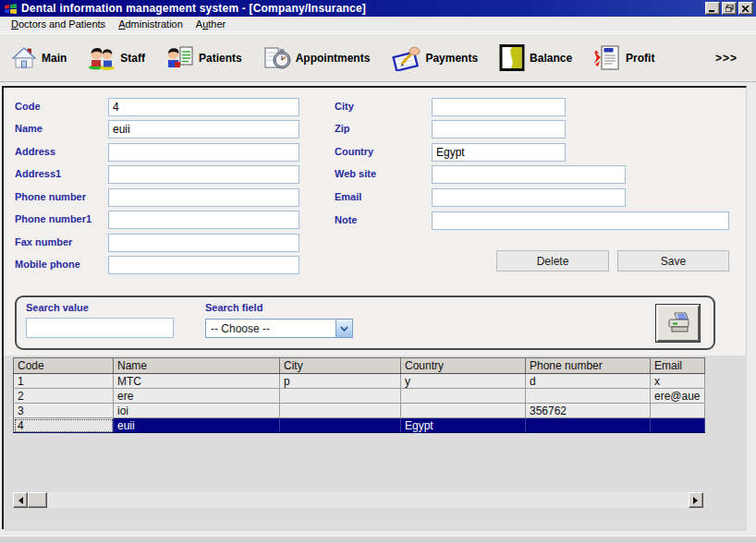  What do you see at coordinates (348, 197) in the screenshot?
I see `email-label: Email` at bounding box center [348, 197].